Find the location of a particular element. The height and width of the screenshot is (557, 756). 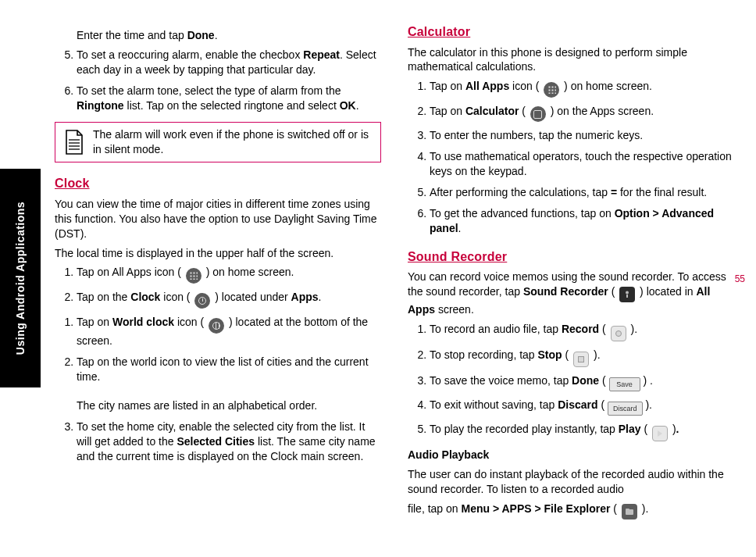

sound-recorder-icon is located at coordinates (627, 295).